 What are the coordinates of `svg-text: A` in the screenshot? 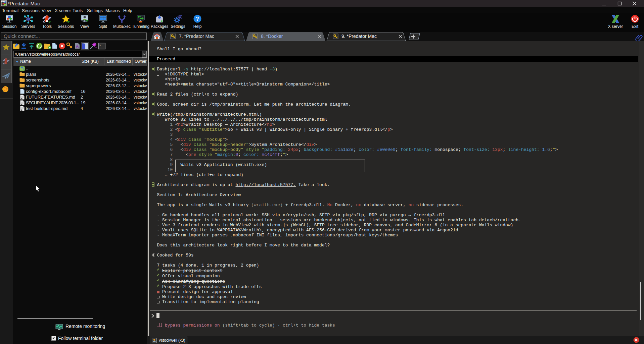 It's located at (77, 46).